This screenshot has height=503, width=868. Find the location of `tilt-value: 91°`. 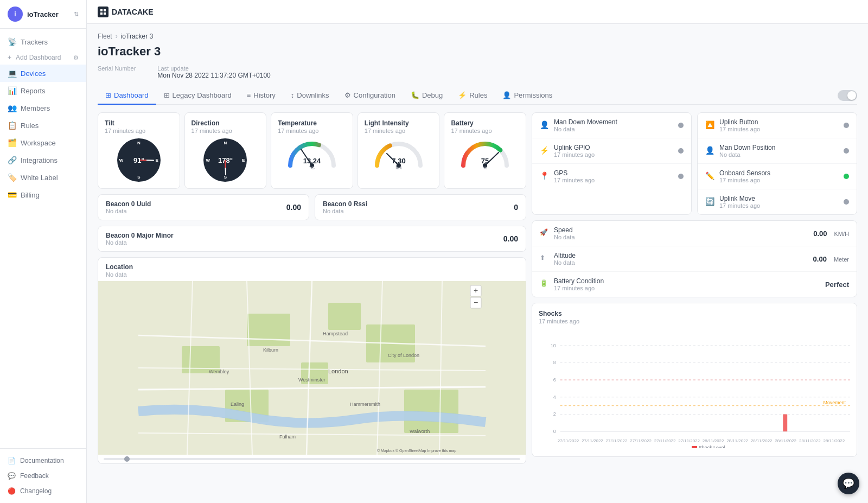

tilt-value: 91° is located at coordinates (139, 161).